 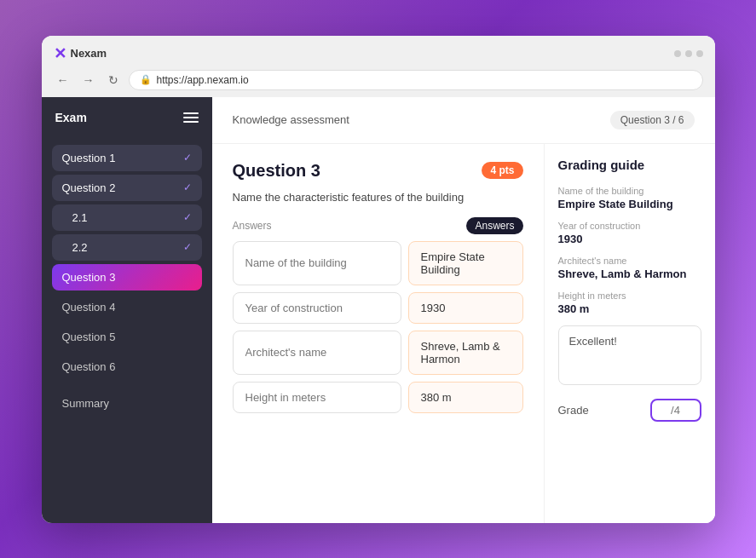 I want to click on pts-badge: 4 pts, so click(x=502, y=170).